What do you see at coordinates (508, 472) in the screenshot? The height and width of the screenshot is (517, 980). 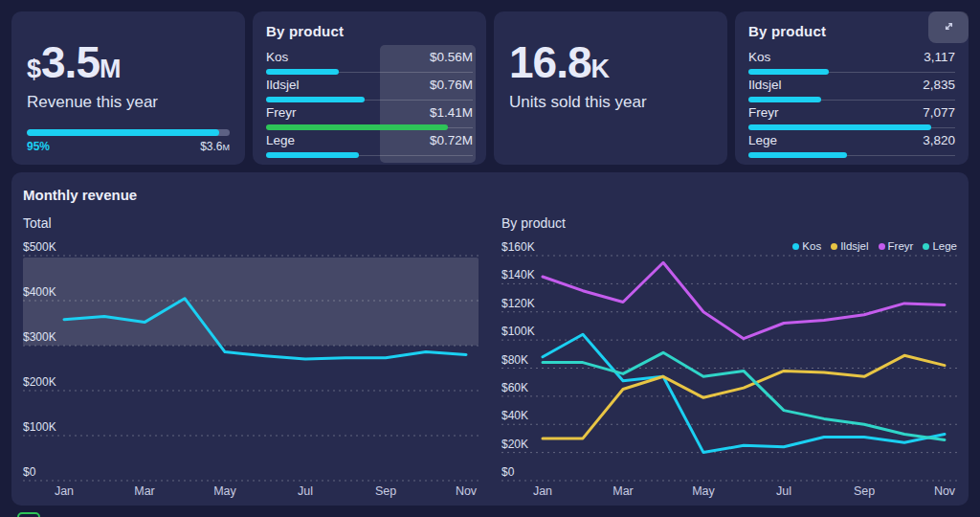 I see `y-axis-tick-label: $0` at bounding box center [508, 472].